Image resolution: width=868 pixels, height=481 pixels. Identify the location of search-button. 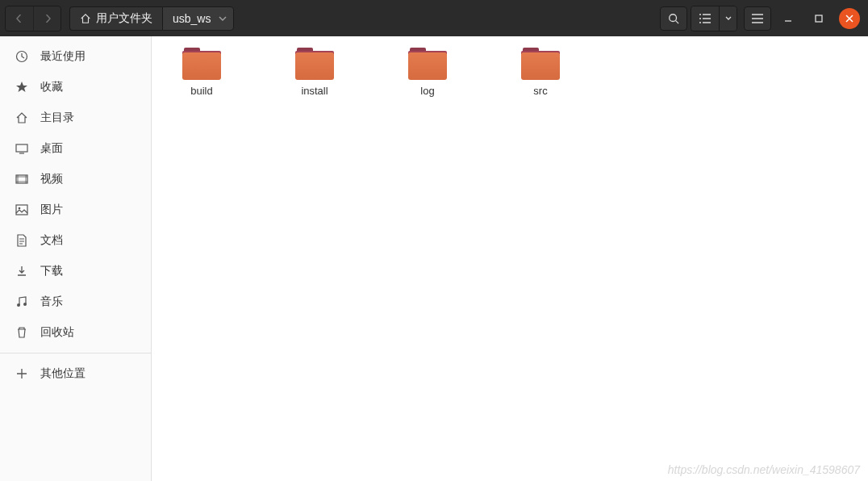
(674, 19).